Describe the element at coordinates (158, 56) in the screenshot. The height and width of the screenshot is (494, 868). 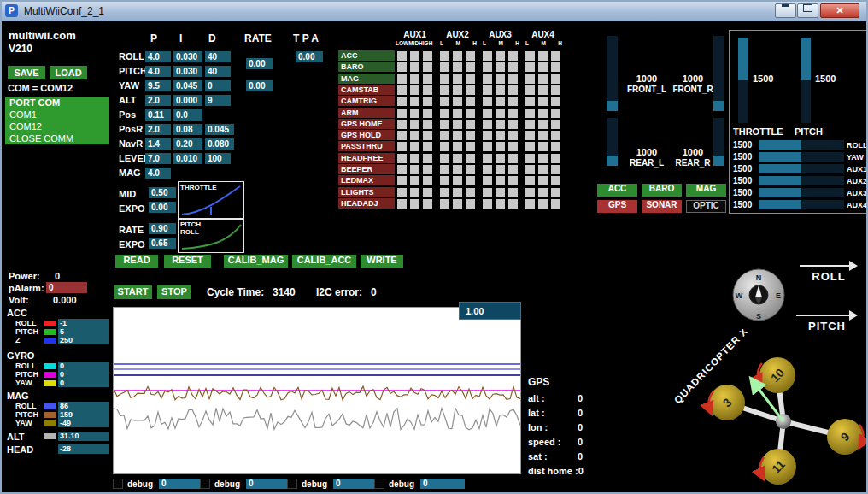
I see `pid-roll-p: 4.0` at that location.